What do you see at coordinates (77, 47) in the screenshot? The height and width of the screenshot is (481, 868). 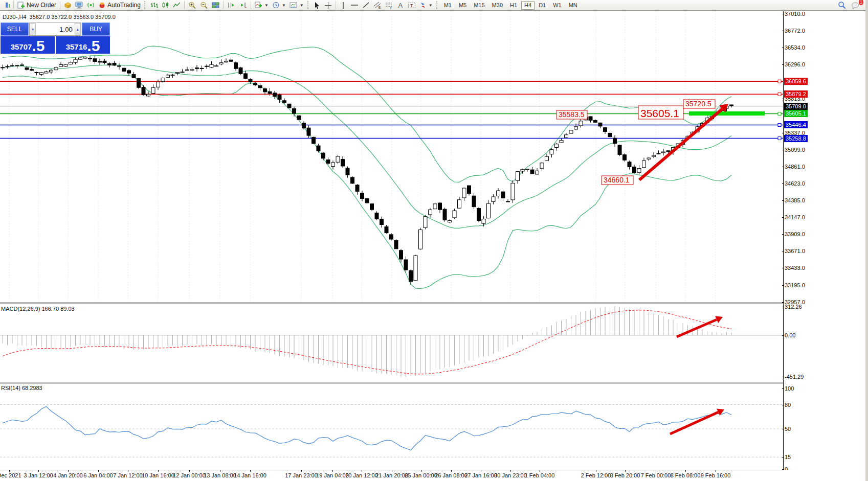 I see `buy-price-int: 35716` at bounding box center [77, 47].